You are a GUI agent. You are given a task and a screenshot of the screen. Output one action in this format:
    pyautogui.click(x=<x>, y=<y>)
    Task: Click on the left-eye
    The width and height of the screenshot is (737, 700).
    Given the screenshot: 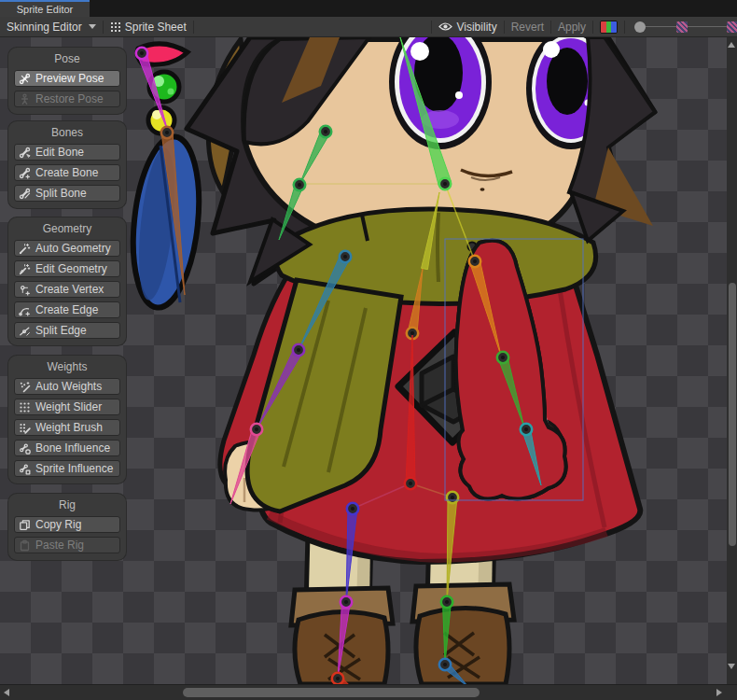 What is the action you would take?
    pyautogui.click(x=440, y=82)
    